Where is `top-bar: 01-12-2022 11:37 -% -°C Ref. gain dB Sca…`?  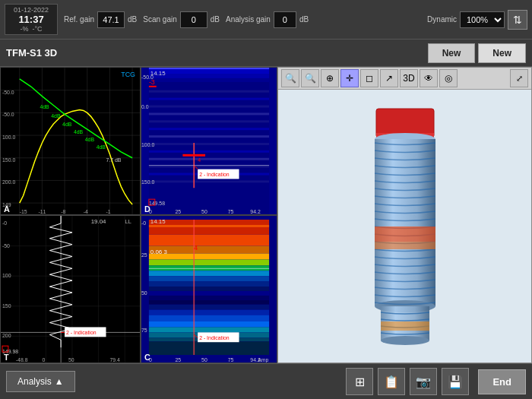 top-bar: 01-12-2022 11:37 -% -°C Ref. gain dB Sca… is located at coordinates (266, 20).